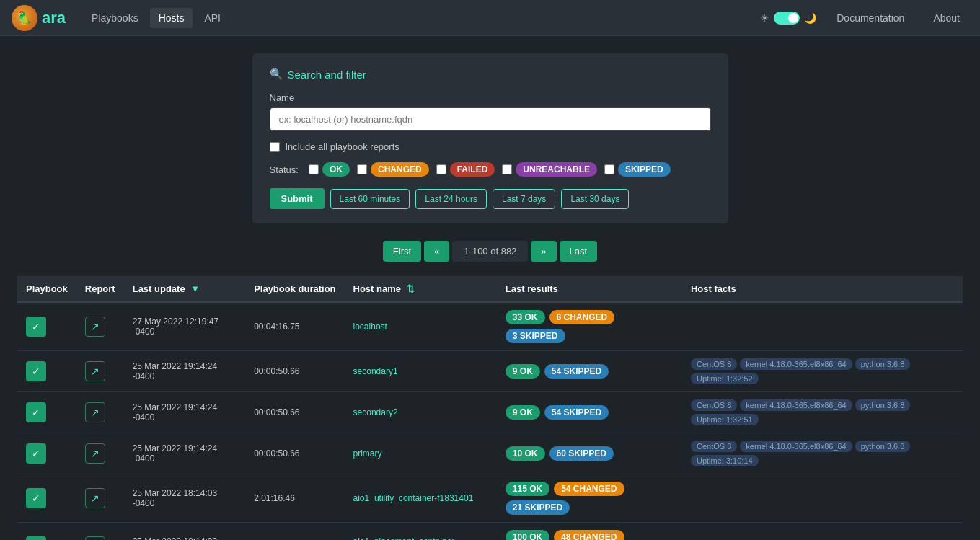  What do you see at coordinates (535, 336) in the screenshot?
I see `result-badge: 3 SKIPPED` at bounding box center [535, 336].